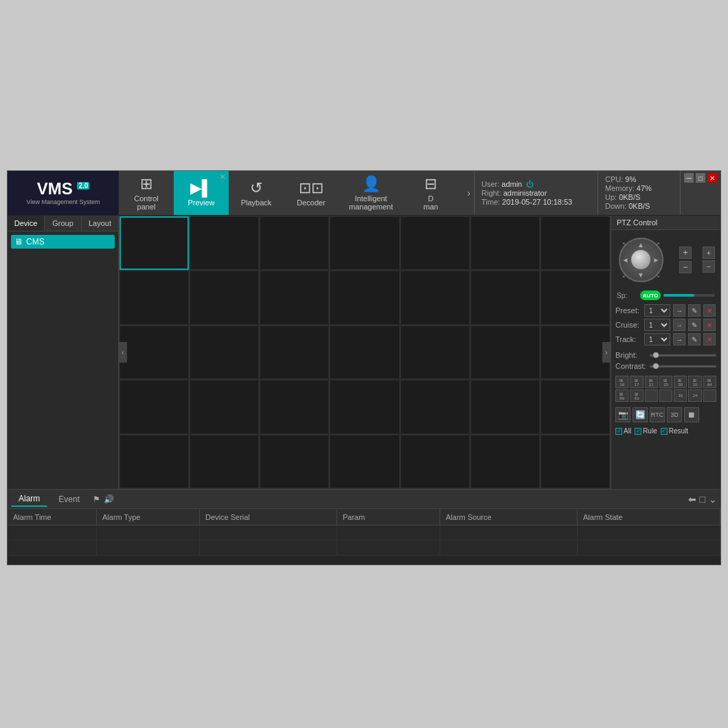  I want to click on ptz-grid-btn-99: ⊞99, so click(622, 396).